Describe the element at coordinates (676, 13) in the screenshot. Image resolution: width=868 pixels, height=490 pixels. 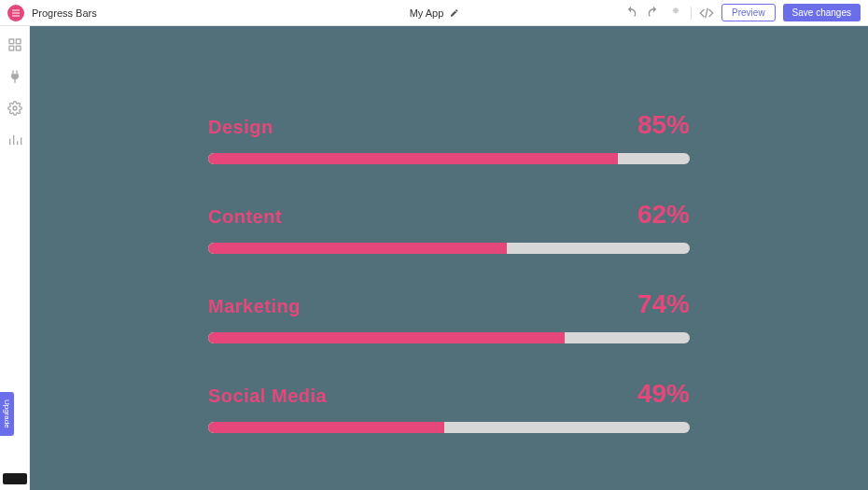
I see `settings-arrow-icon` at that location.